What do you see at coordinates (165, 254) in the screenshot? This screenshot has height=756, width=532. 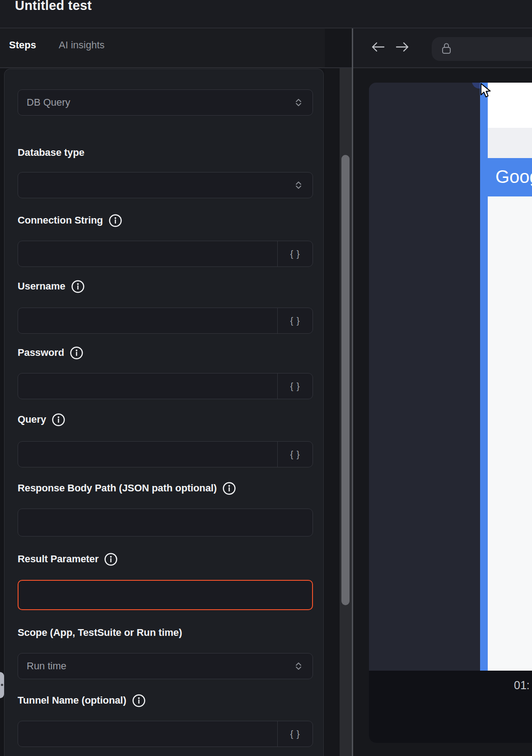 I see `connection-string-input: { }` at bounding box center [165, 254].